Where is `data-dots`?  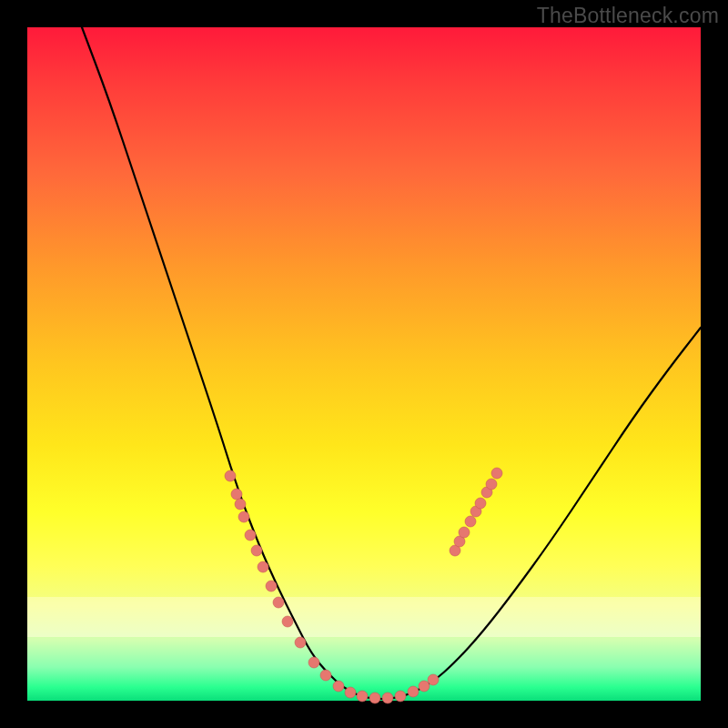
data-dots is located at coordinates (364, 586).